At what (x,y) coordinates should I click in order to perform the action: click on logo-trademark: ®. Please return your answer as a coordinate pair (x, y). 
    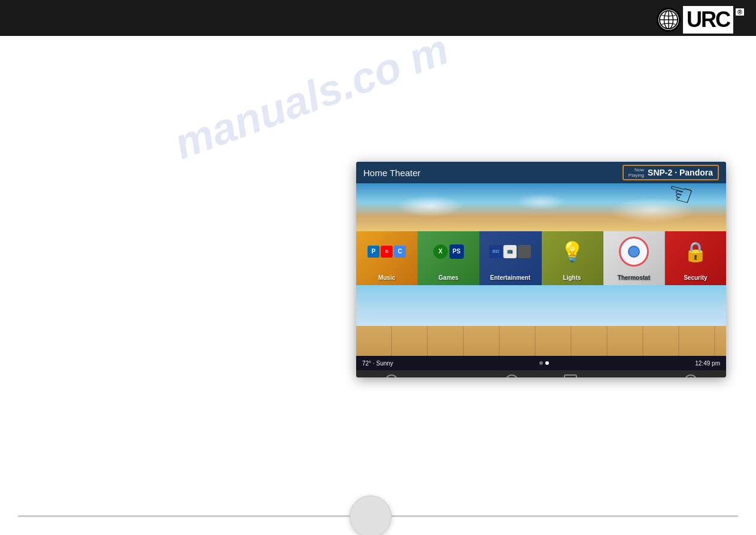
    Looking at the image, I should click on (740, 12).